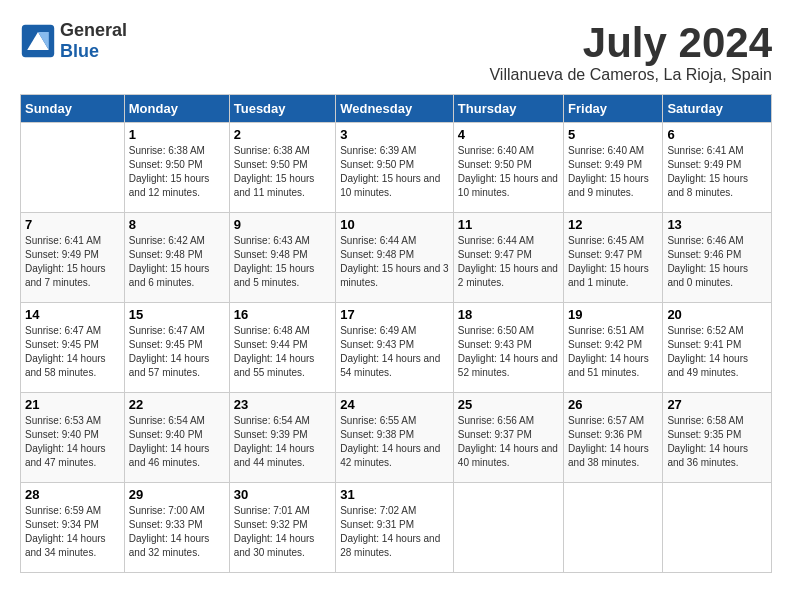  What do you see at coordinates (396, 258) in the screenshot?
I see `calendar-week-row: 7Sunrise: 6:41 AMSunset: 9:49 PMDaylight…` at bounding box center [396, 258].